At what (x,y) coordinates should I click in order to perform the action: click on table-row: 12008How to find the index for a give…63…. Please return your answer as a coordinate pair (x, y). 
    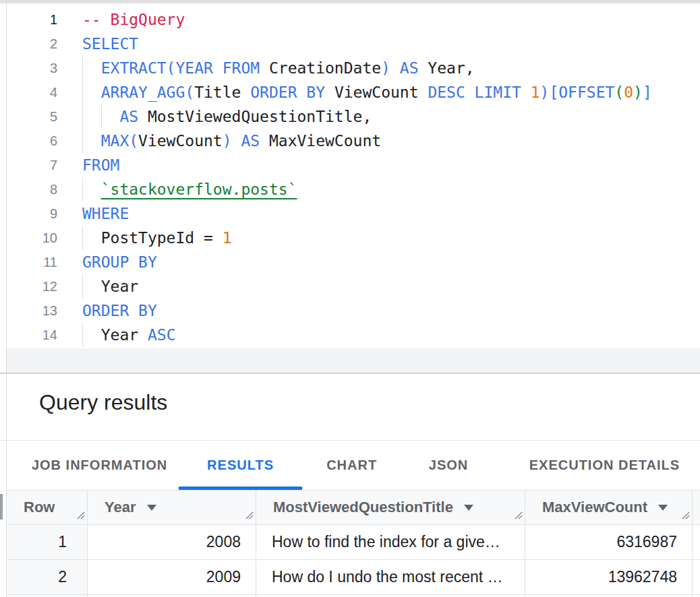
    Looking at the image, I should click on (353, 542).